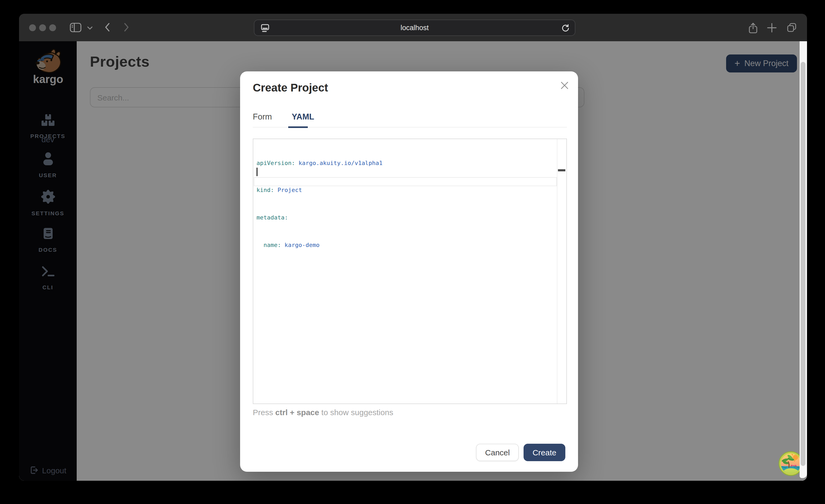 This screenshot has height=504, width=825. I want to click on address-bar: localhost, so click(415, 27).